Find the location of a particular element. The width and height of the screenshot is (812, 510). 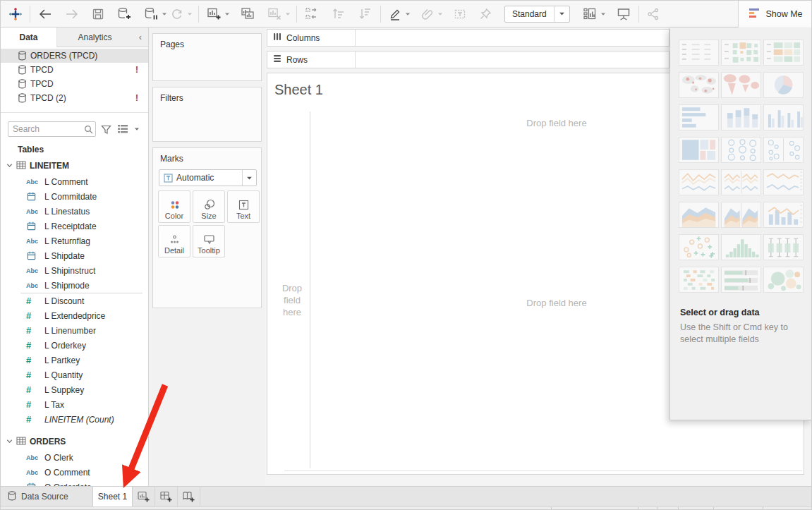

status-bar is located at coordinates (406, 508).